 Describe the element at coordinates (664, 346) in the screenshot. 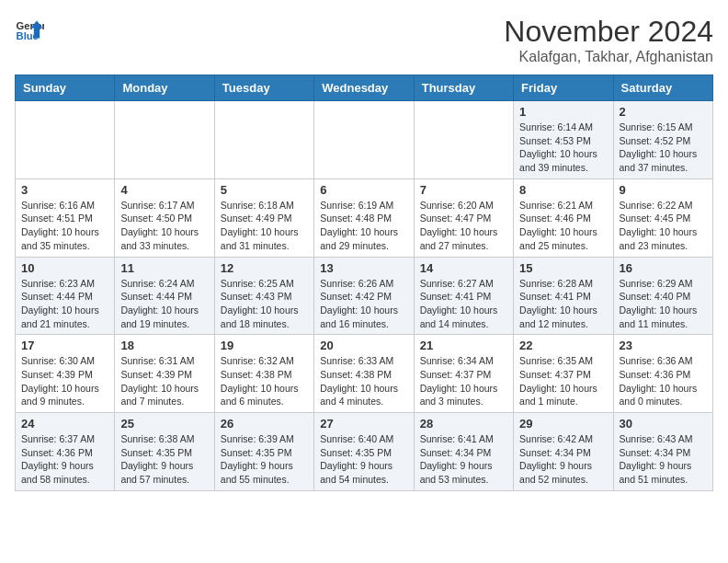

I see `day-number: 23` at that location.